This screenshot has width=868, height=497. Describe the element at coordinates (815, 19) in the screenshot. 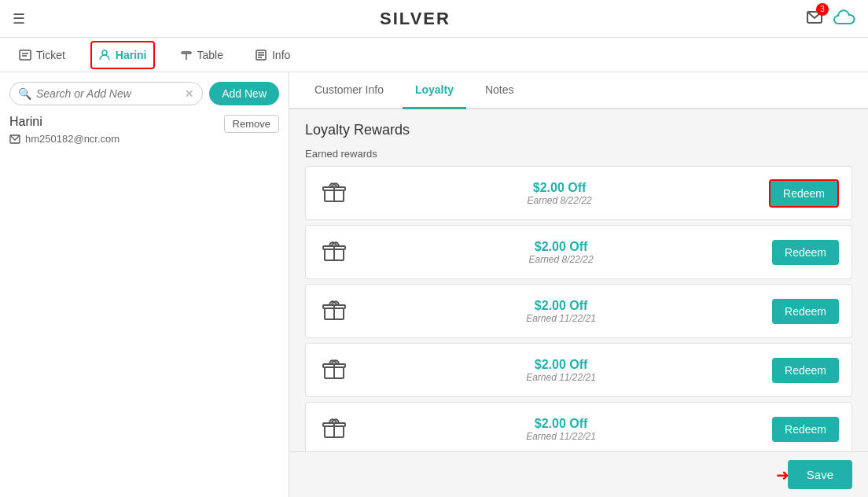

I see `notification-icon: 3` at that location.